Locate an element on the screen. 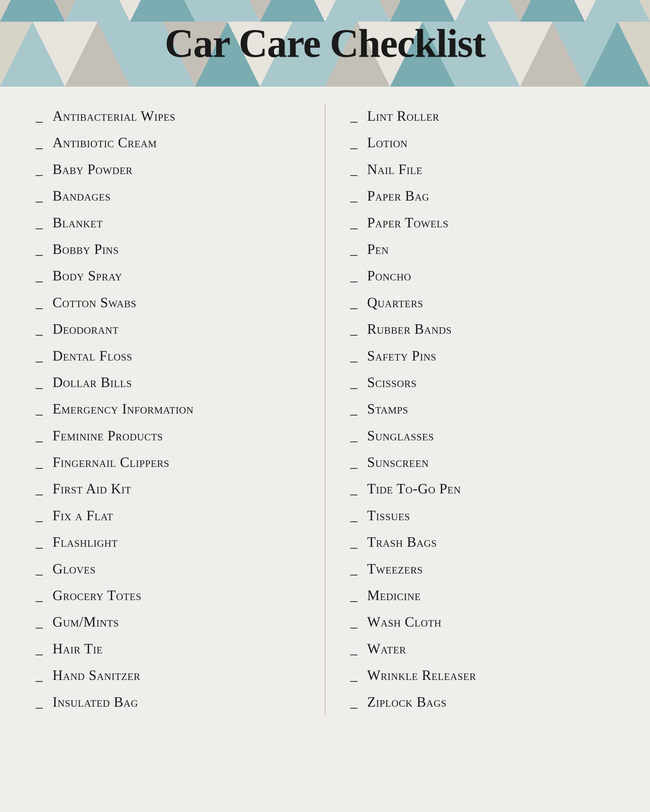  list-item: _ Gloves is located at coordinates (168, 569).